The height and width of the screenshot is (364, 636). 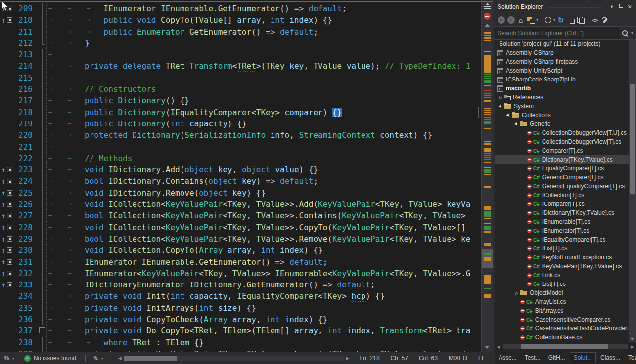 I want to click on code-line: 221→, so click(x=240, y=147).